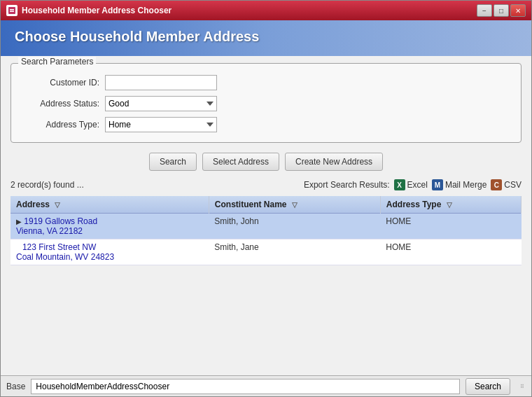 The height and width of the screenshot is (397, 532). I want to click on table-header-row: Address ▽ Constituent Name ▽ Address Typ…, so click(266, 204).